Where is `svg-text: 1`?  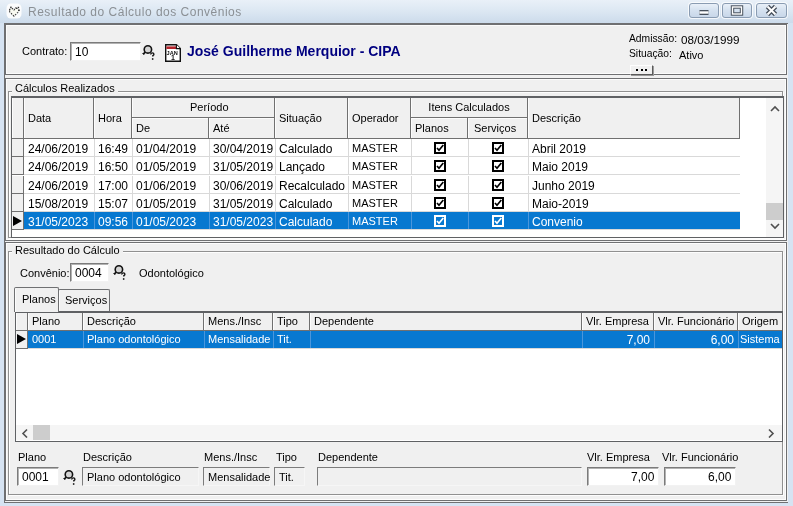 svg-text: 1 is located at coordinates (173, 58).